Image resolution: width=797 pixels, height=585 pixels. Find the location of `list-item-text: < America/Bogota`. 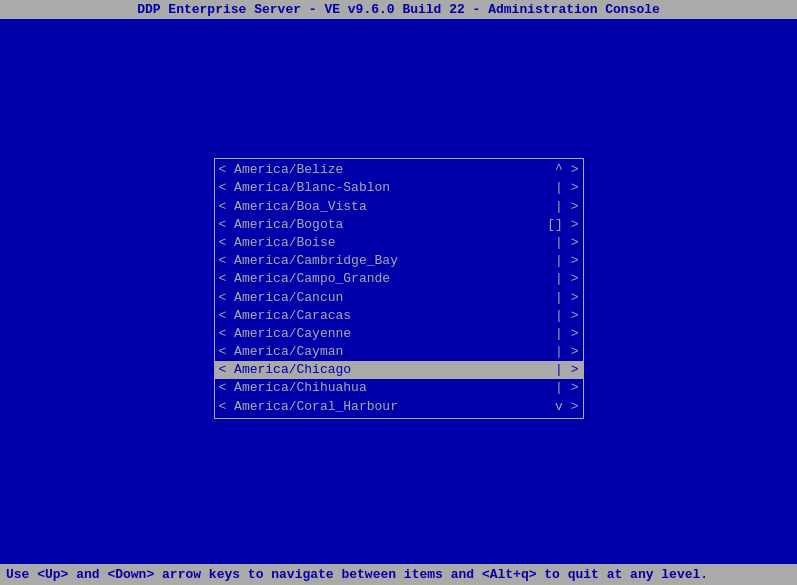

list-item-text: < America/Bogota is located at coordinates (384, 225).